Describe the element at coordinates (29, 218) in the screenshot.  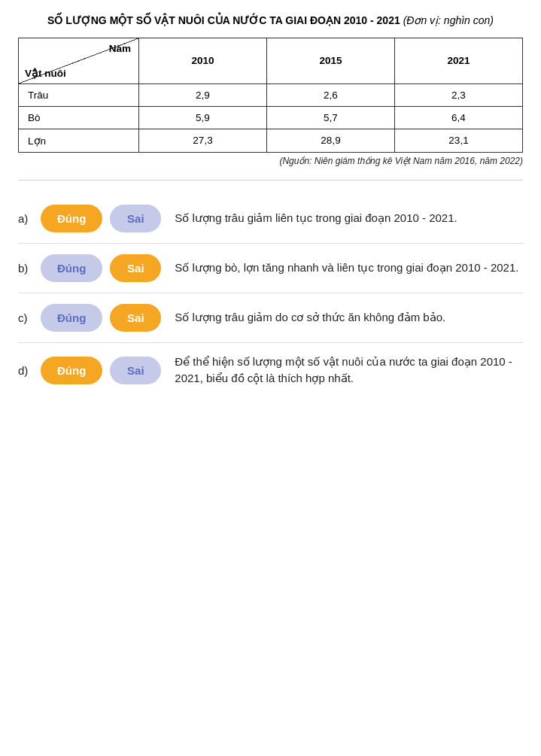
I see `qa-label: a)` at that location.